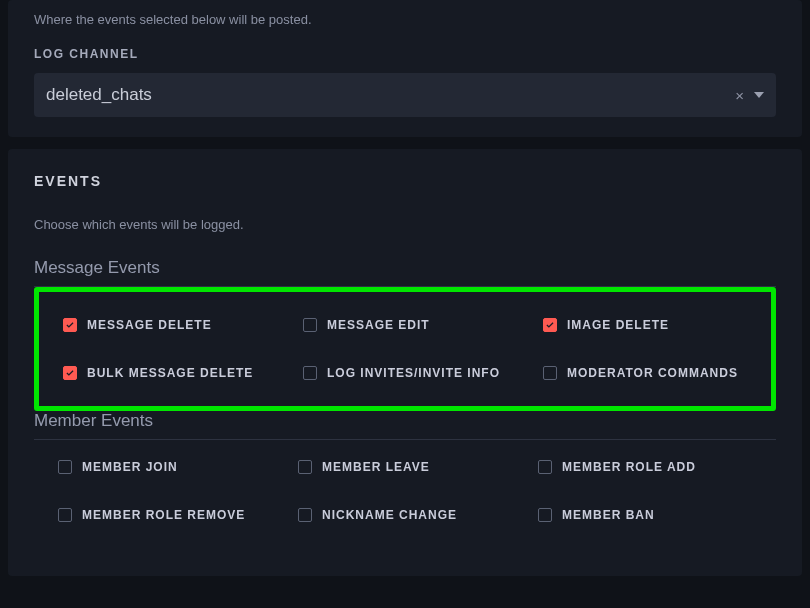 Image resolution: width=810 pixels, height=608 pixels. I want to click on clear-icon: ×, so click(740, 96).